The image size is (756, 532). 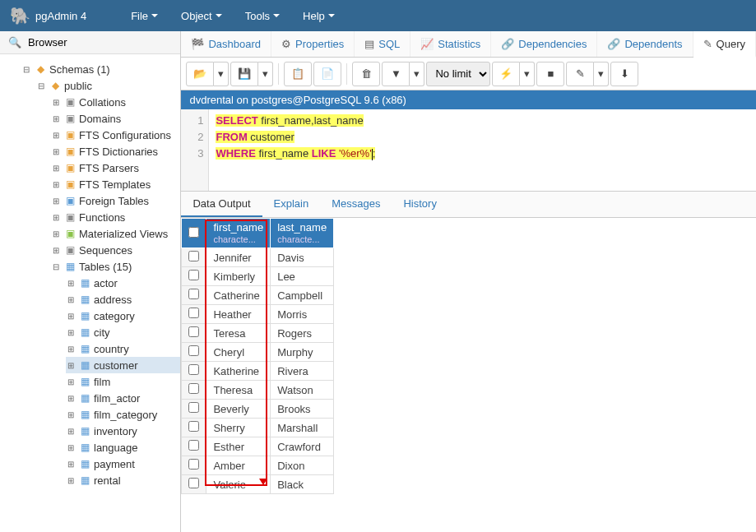 I want to click on tree-node-table-film_actor: ⊞▦film_actor, so click(x=123, y=398).